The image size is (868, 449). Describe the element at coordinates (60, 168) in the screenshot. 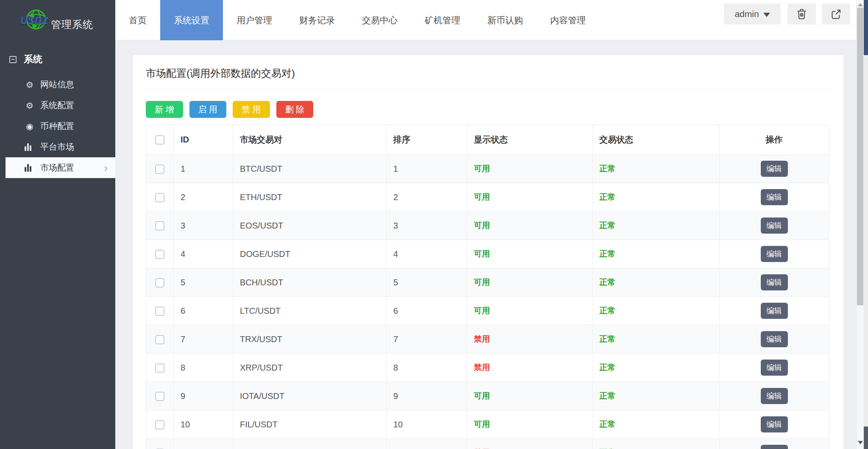

I see `sidebar-item-市场配置: 市场配置›` at that location.